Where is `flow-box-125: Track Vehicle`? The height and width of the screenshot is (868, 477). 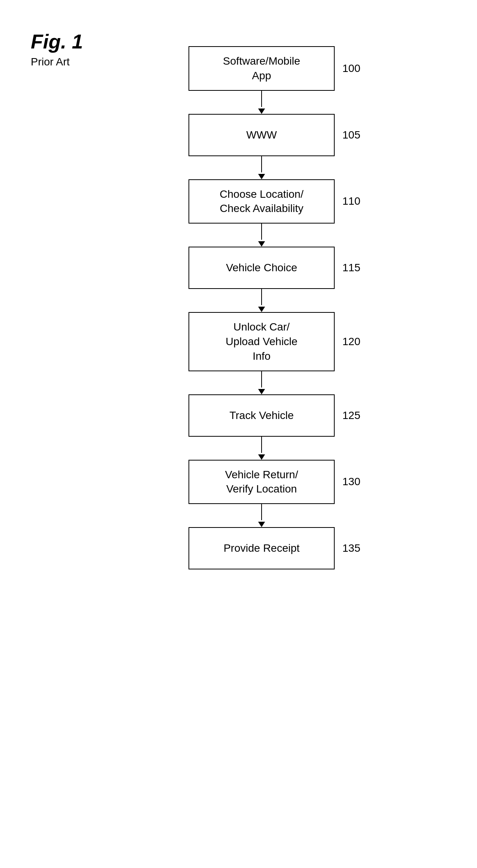
flow-box-125: Track Vehicle is located at coordinates (262, 416).